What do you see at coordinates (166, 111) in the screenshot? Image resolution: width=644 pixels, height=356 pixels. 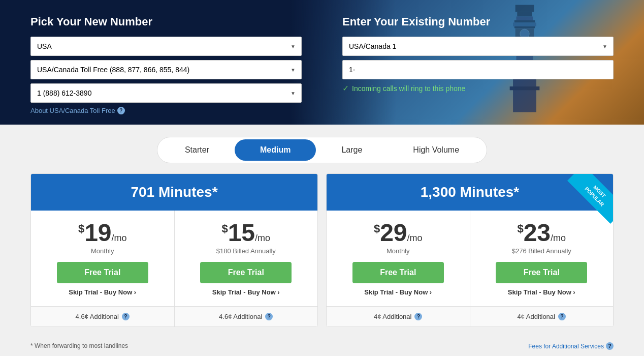 I see `about-tollfree-link: About USA/Canada Toll Free ?` at bounding box center [166, 111].